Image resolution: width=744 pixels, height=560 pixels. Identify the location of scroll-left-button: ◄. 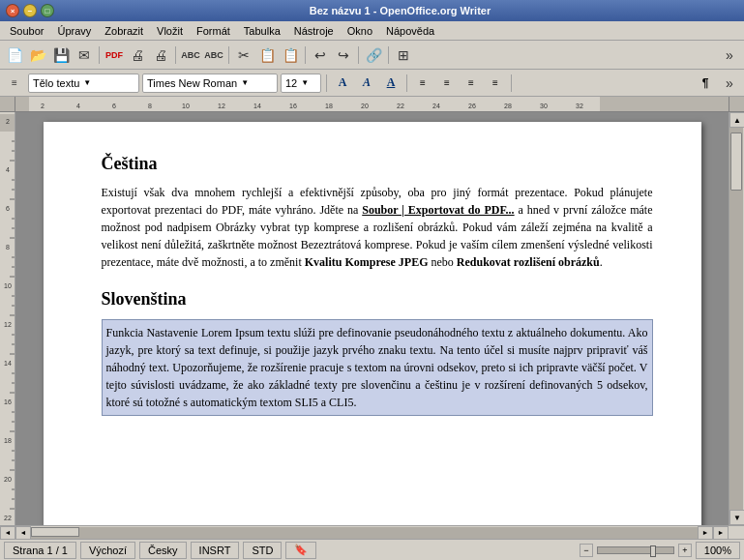
(8, 533).